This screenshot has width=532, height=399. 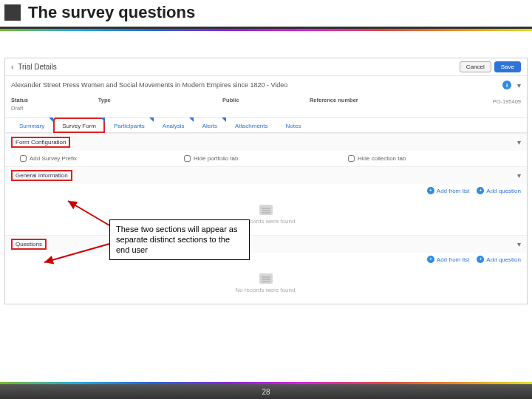 I want to click on reference-value: PO-195409, so click(x=477, y=102).